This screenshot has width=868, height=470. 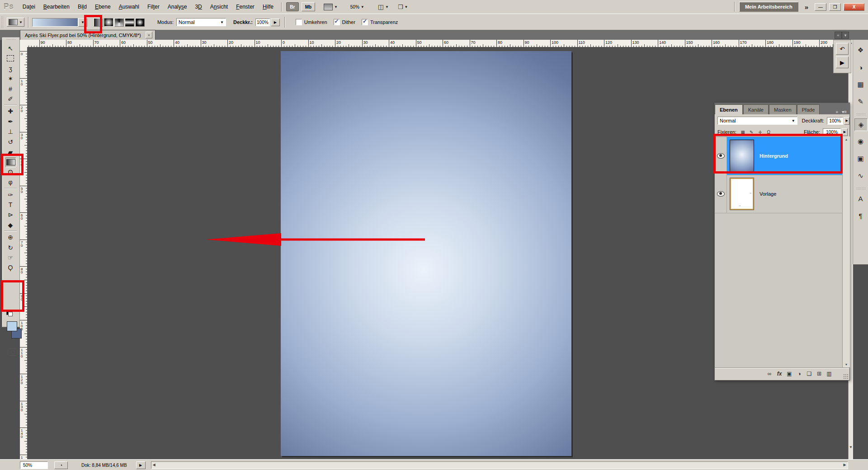 What do you see at coordinates (10, 89) in the screenshot?
I see `crop-tool: #` at bounding box center [10, 89].